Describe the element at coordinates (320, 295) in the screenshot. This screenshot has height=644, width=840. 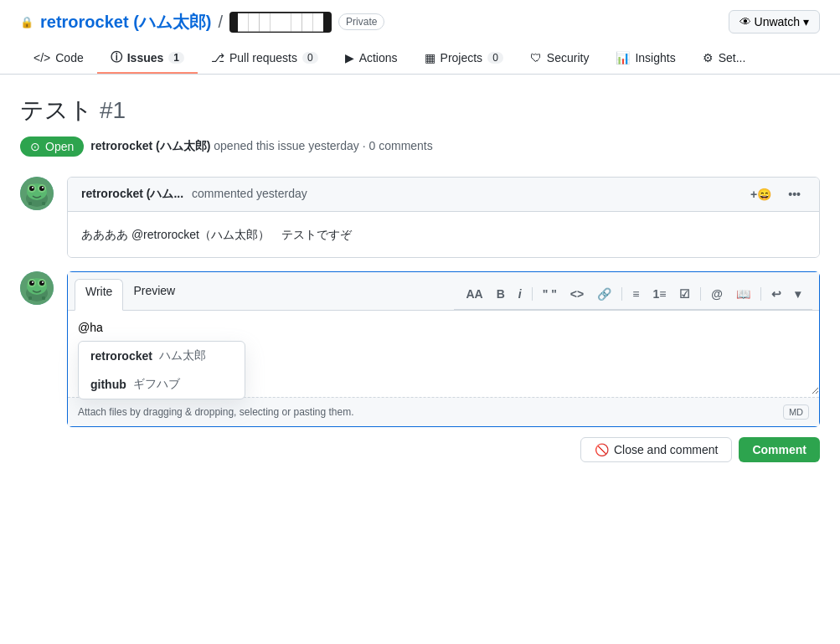
I see `editor-tabs-spacer` at that location.